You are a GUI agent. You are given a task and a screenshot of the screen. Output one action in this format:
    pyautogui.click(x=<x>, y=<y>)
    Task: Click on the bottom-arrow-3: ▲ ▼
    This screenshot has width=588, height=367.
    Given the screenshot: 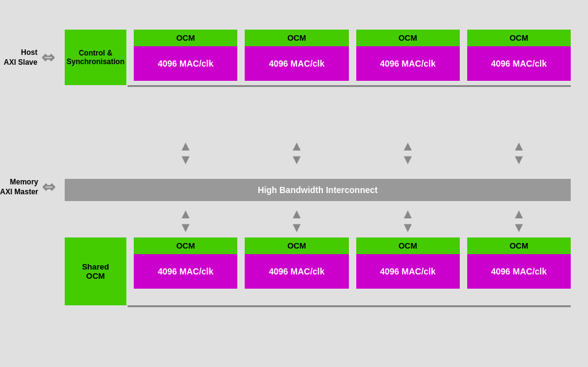 What is the action you would take?
    pyautogui.click(x=408, y=221)
    